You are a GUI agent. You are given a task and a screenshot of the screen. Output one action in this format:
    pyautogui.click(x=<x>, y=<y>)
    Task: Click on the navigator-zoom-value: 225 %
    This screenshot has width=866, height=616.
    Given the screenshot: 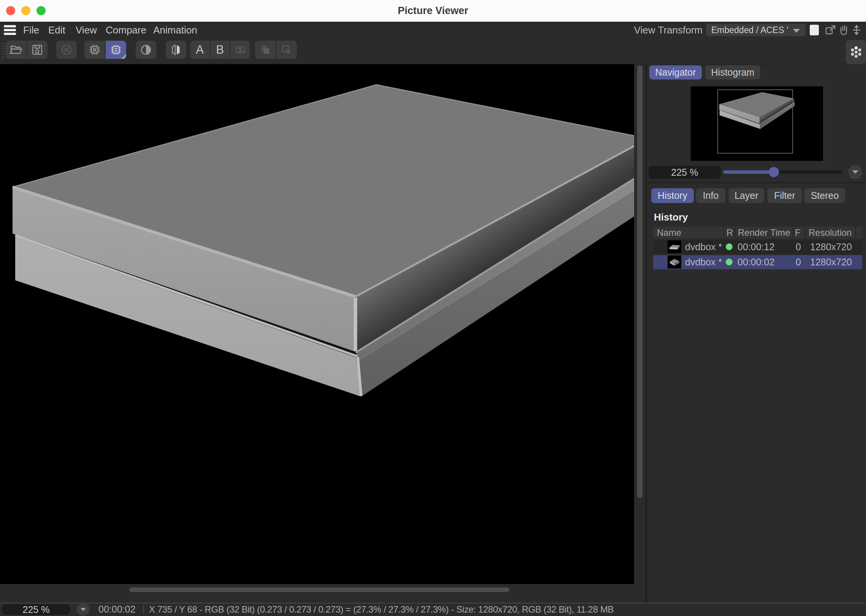 What is the action you would take?
    pyautogui.click(x=685, y=172)
    